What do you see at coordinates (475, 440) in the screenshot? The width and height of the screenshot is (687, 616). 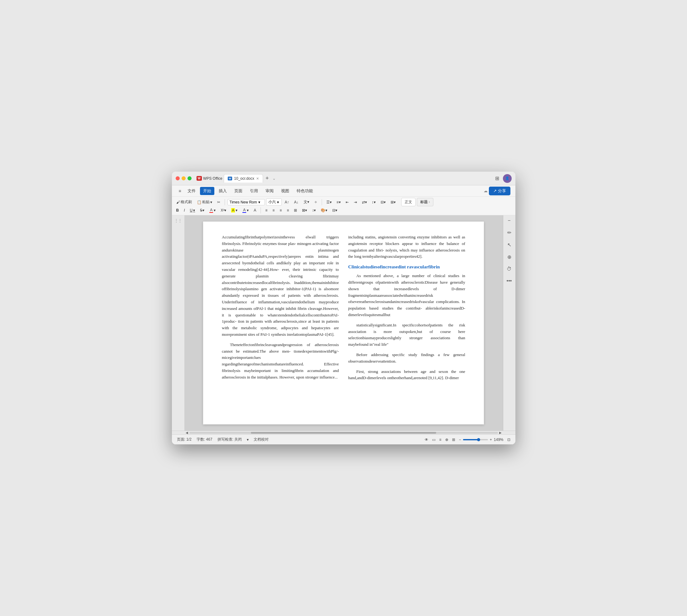 I see `zoom-slider` at bounding box center [475, 440].